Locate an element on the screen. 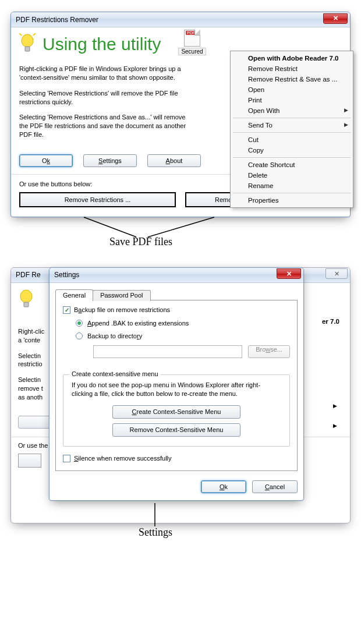  menu-copy: Copy is located at coordinates (292, 150).